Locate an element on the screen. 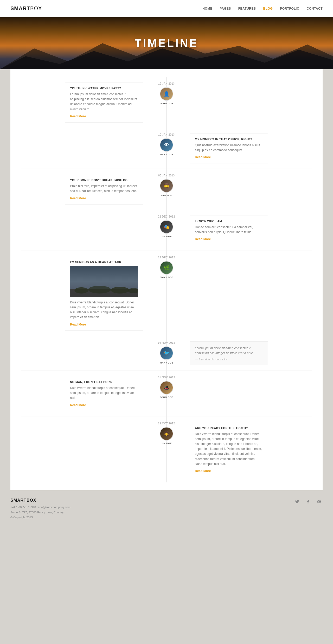  footer-logo: SMARTBOX is located at coordinates (41, 500).